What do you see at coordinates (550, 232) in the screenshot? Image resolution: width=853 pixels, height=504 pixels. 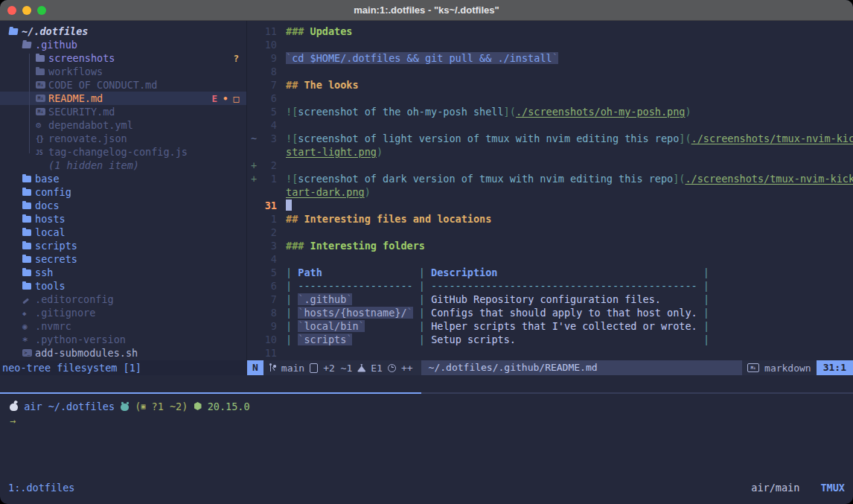 I see `editor-line: 2` at bounding box center [550, 232].